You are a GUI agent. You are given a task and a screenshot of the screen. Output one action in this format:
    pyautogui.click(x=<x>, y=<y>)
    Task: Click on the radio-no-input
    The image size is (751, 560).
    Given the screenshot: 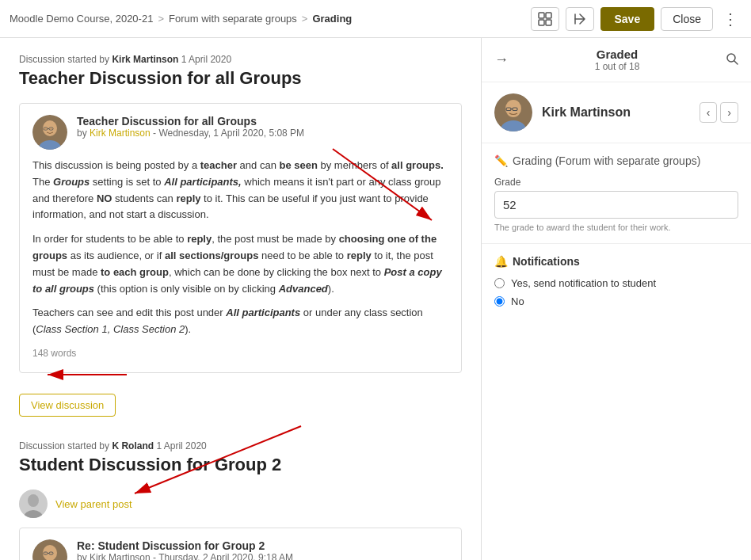 What is the action you would take?
    pyautogui.click(x=499, y=301)
    